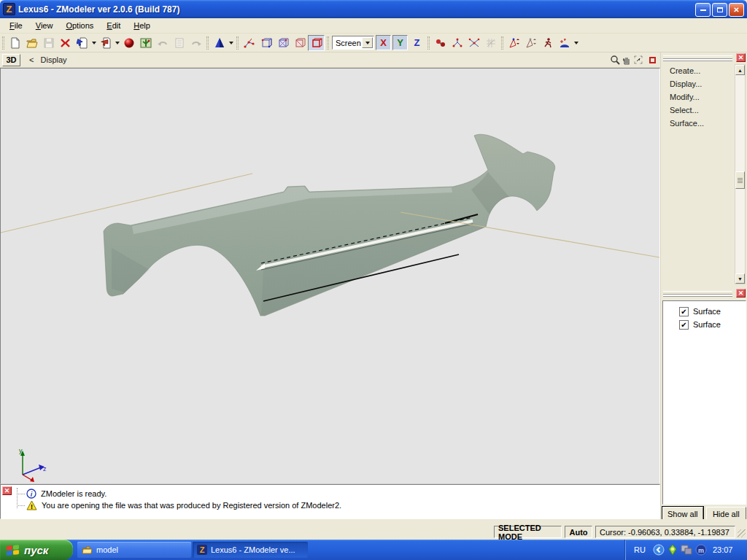 Image resolution: width=747 pixels, height=560 pixels. What do you see at coordinates (704, 58) in the screenshot?
I see `commands-panel-header: ✕` at bounding box center [704, 58].